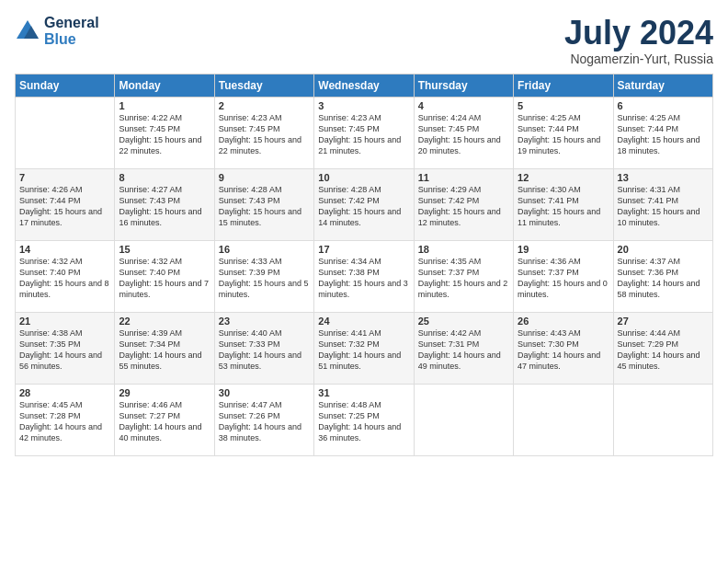 The width and height of the screenshot is (728, 563). Describe the element at coordinates (64, 261) in the screenshot. I see `sunrise-text: Sunrise: 4:32 AM` at that location.